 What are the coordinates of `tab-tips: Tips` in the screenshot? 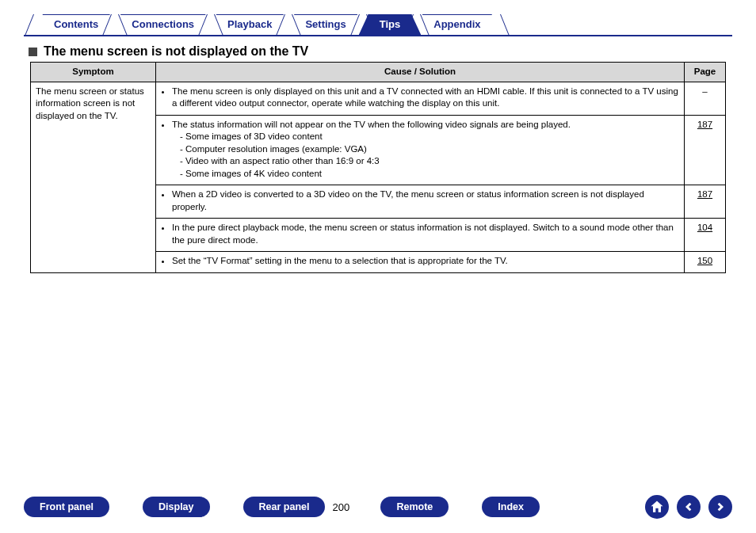 It's located at (390, 25).